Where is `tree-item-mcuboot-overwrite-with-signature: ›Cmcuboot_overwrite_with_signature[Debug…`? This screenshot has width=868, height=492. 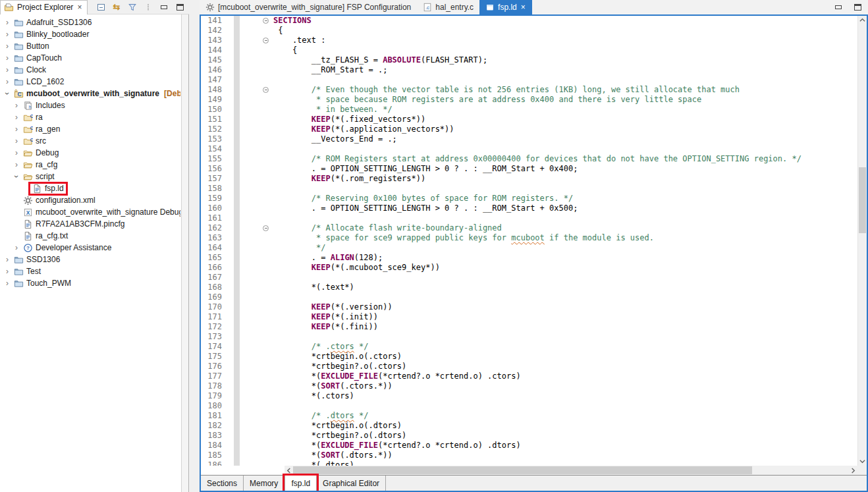
tree-item-mcuboot-overwrite-with-signature: ›Cmcuboot_overwrite_with_signature[Debug… is located at coordinates (90, 94).